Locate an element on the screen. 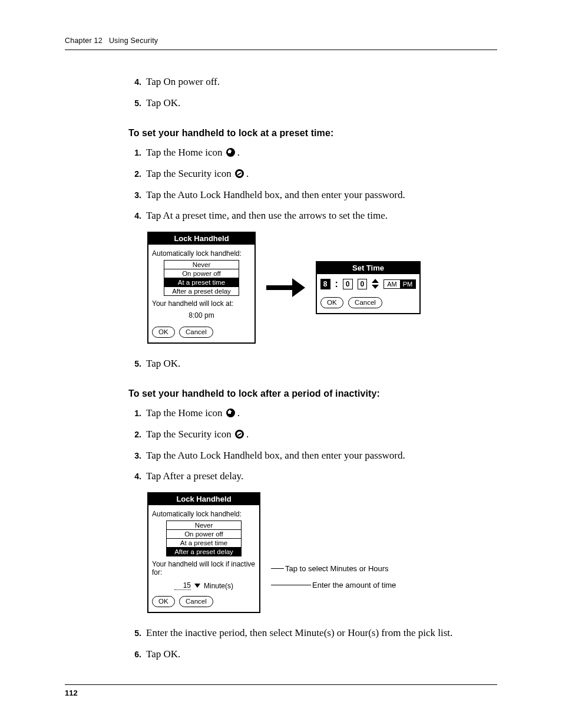 The image size is (562, 728). callout-text: Enter the amount of time is located at coordinates (353, 585).